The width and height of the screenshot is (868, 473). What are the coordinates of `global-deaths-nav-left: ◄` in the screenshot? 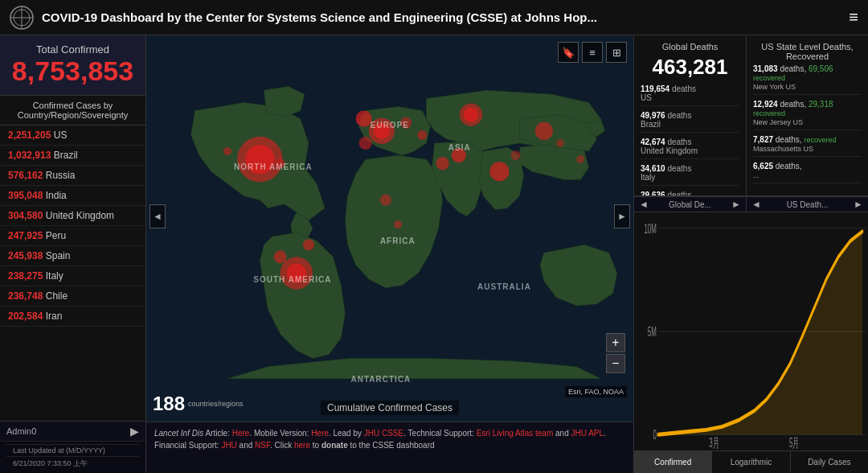 It's located at (644, 204).